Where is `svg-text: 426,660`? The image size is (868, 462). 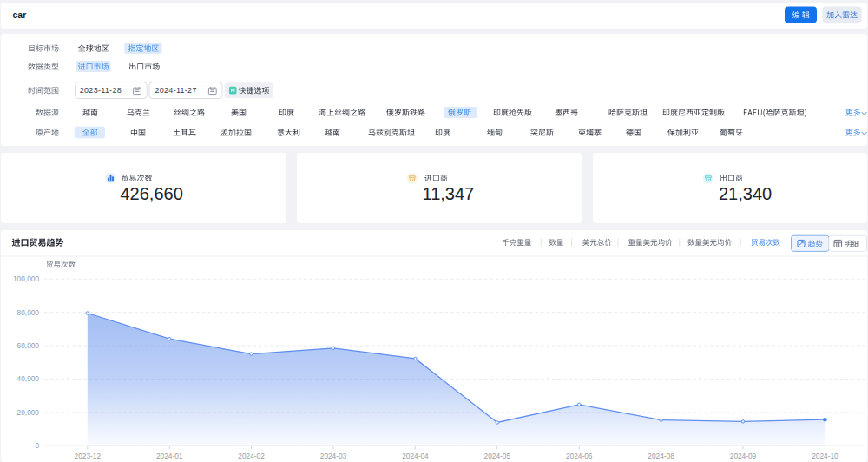
svg-text: 426,660 is located at coordinates (152, 194).